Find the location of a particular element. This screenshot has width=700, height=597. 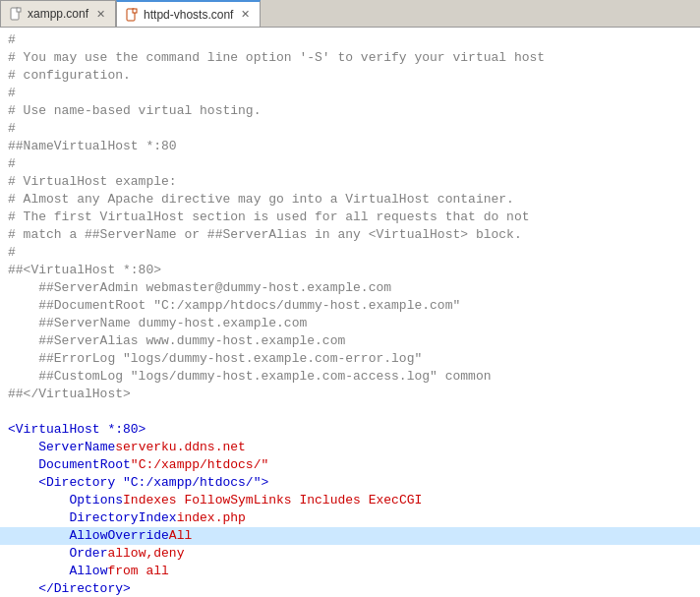

tab-bar: xampp.conf ✕ httpd-vhosts.conf ✕ is located at coordinates (350, 14).